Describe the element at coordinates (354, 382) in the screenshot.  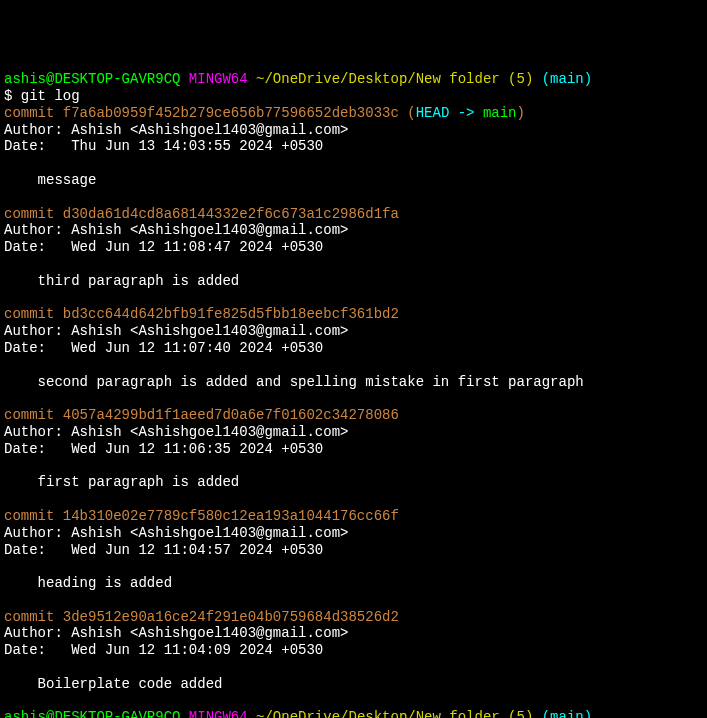
I see `commit-message-2: second paragraph is added and spelling m…` at that location.